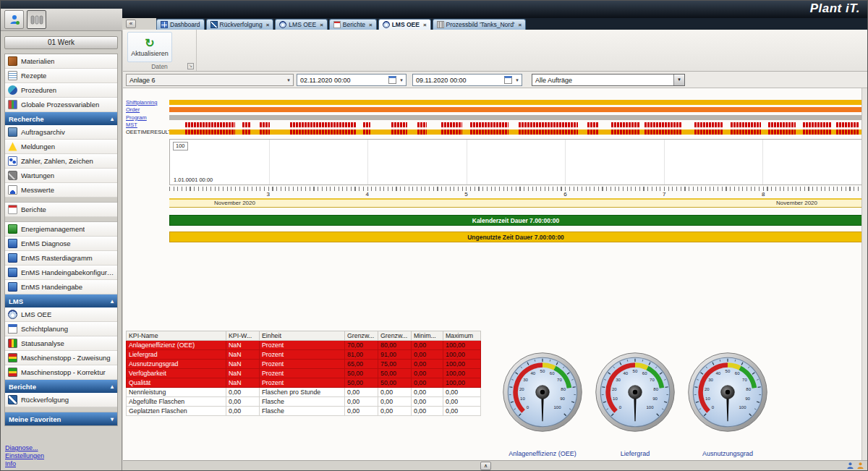  Describe the element at coordinates (61, 273) in the screenshot. I see `sidebar-item-enms-handeingabekonfiguration: EnMS Handeingabekonfiguration` at that location.